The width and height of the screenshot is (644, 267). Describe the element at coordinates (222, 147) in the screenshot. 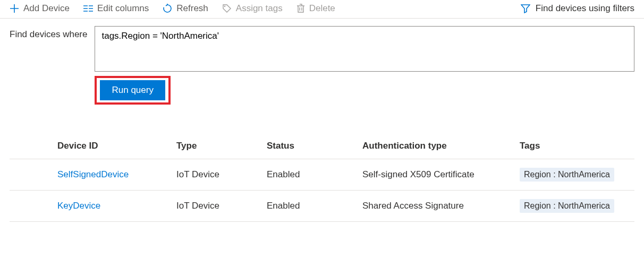

I see `col-type: Type` at that location.